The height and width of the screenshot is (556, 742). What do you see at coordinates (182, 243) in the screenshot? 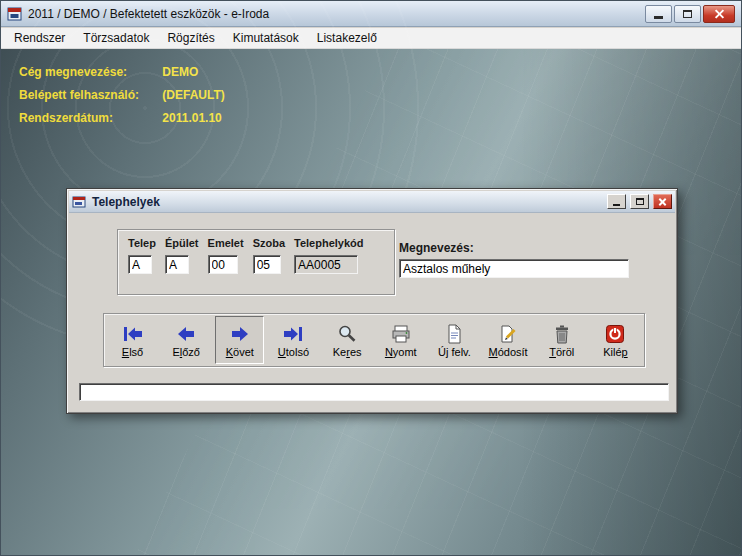
I see `epulet-label: Épület` at bounding box center [182, 243].